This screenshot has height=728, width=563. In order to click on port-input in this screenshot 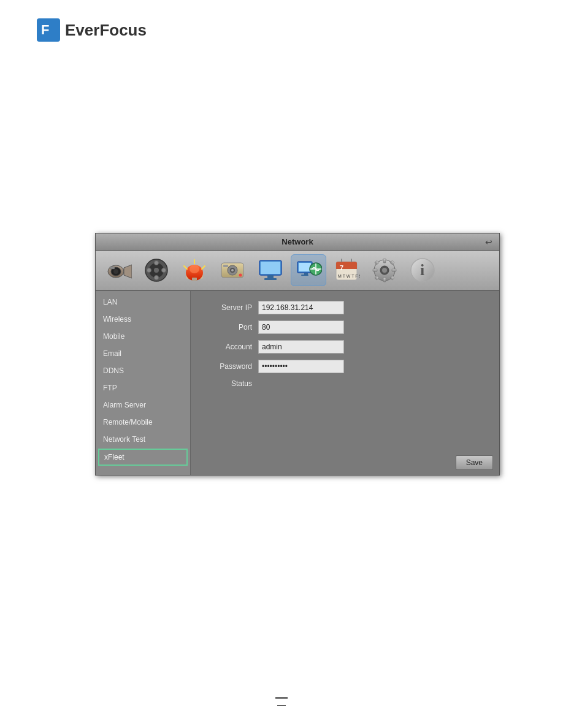, I will do `click(301, 327)`.